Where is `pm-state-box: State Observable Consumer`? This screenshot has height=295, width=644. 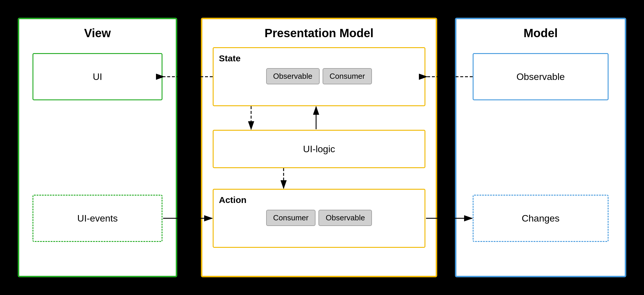
pm-state-box: State Observable Consumer is located at coordinates (319, 77).